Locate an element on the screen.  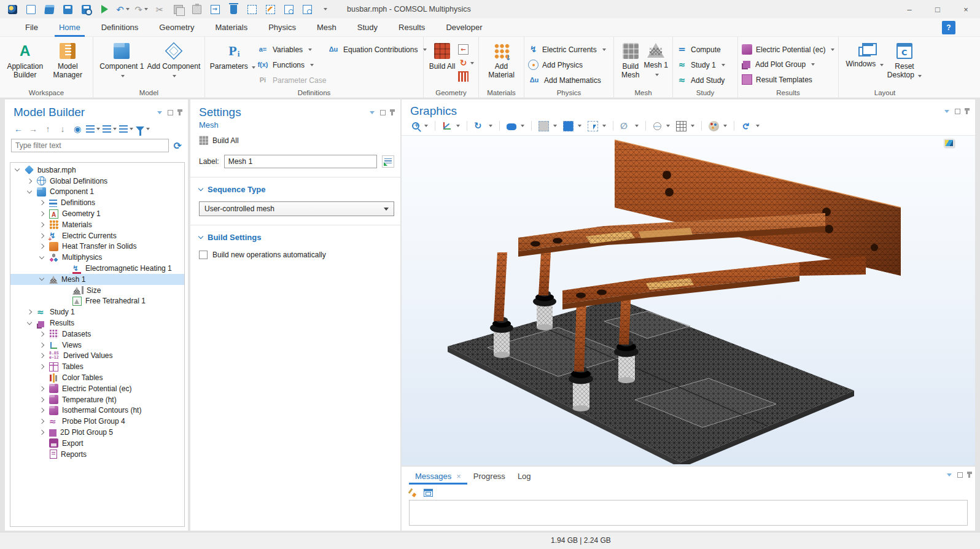
tree-item-study-1: Study 1 is located at coordinates (97, 312).